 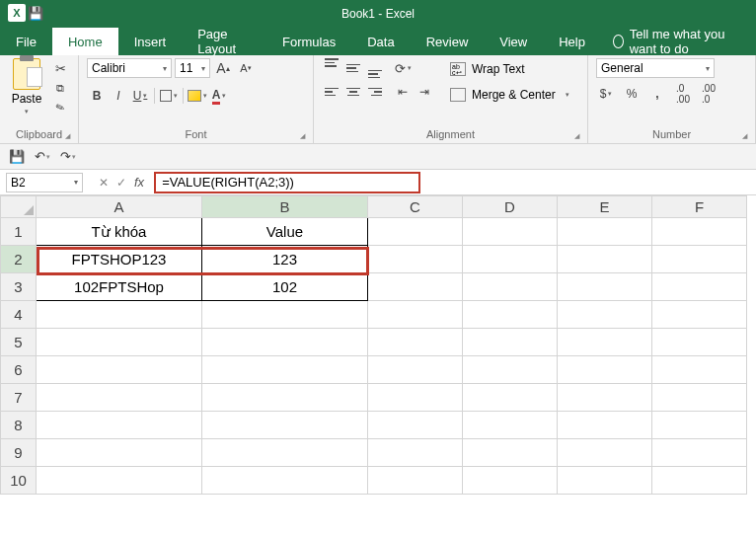 What do you see at coordinates (119, 315) in the screenshot?
I see `cell-a4` at bounding box center [119, 315].